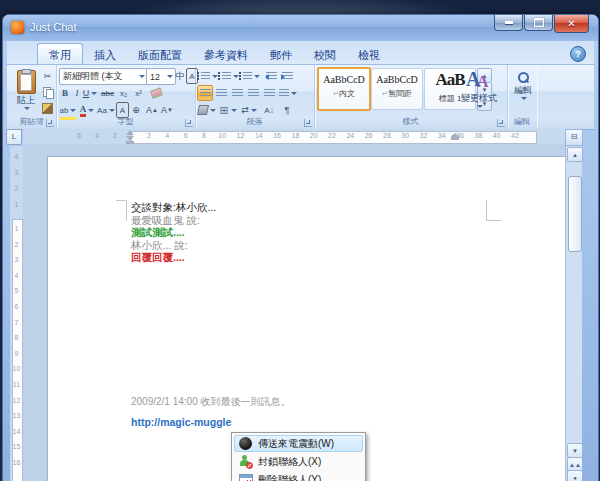 This screenshot has height=481, width=600. I want to click on ruler-number: 1, so click(16, 204).